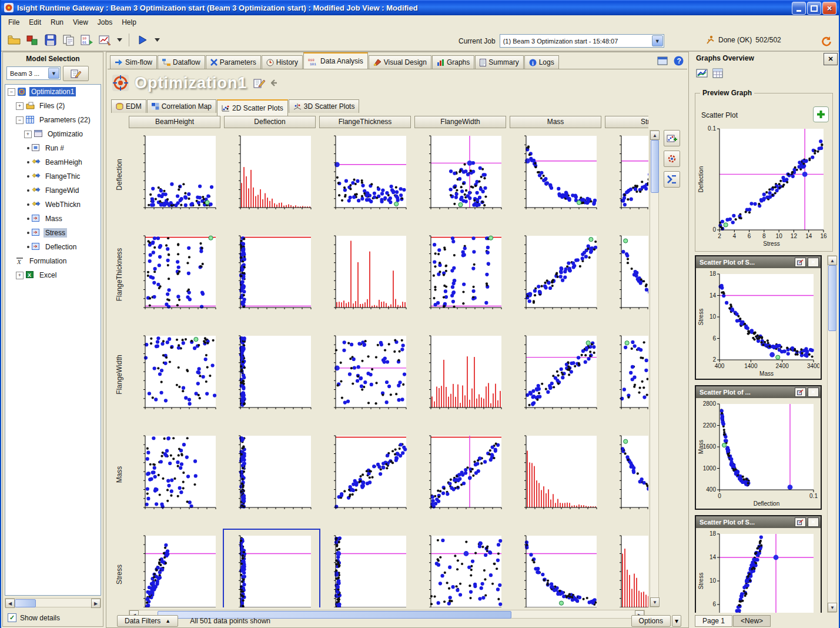 This screenshot has height=628, width=840. I want to click on menu-run: Run, so click(57, 22).